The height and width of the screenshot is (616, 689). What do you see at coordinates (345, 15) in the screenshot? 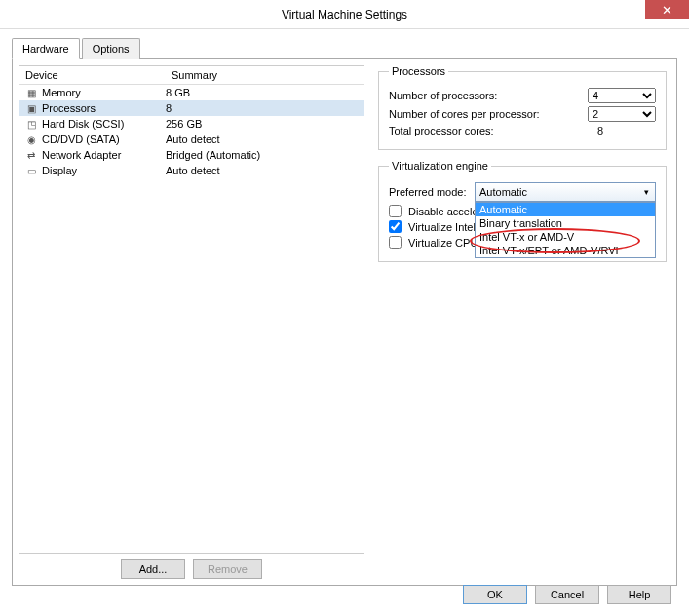
I see `titlebar: Virtual Machine Settings ✕` at bounding box center [345, 15].